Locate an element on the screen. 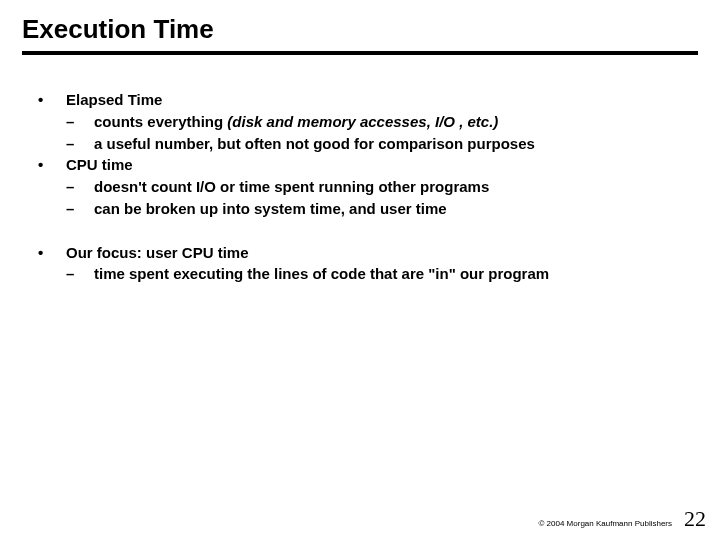  bullet-2: • CPU time is located at coordinates (365, 165).